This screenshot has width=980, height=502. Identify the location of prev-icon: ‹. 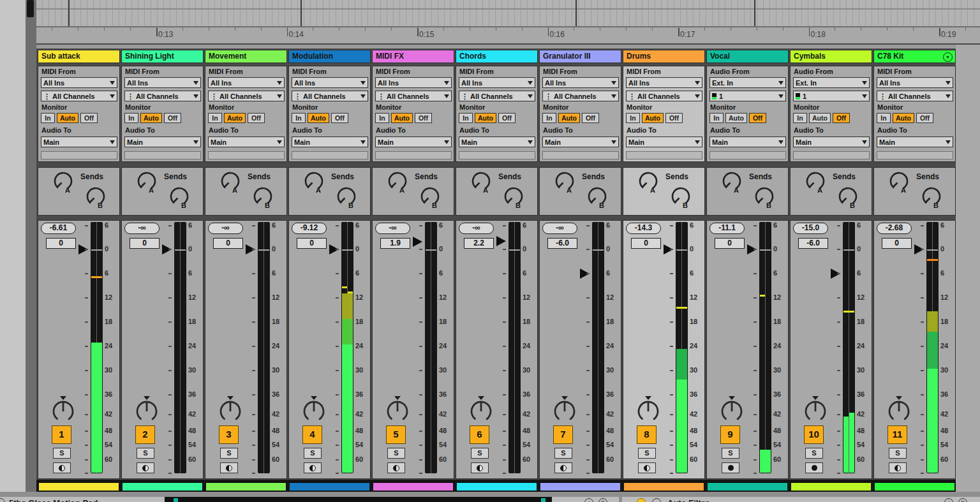
(589, 500).